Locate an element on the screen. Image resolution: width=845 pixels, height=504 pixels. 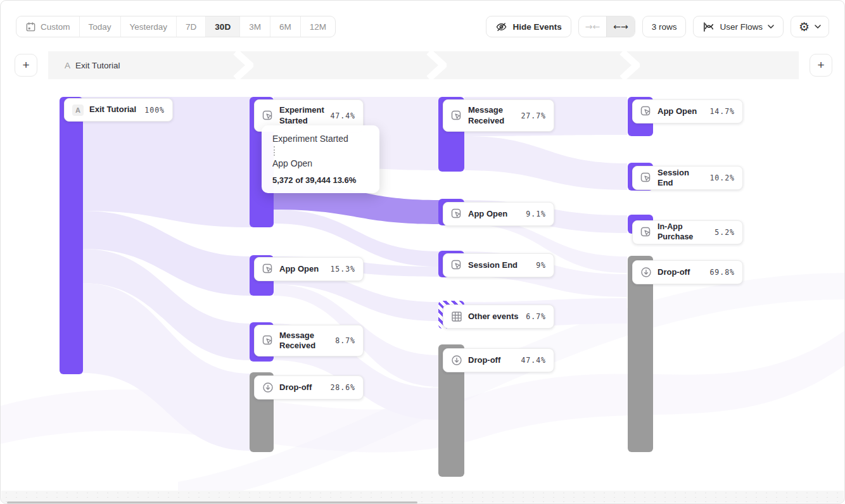
expand-arrows-icon: ←→ is located at coordinates (621, 27).